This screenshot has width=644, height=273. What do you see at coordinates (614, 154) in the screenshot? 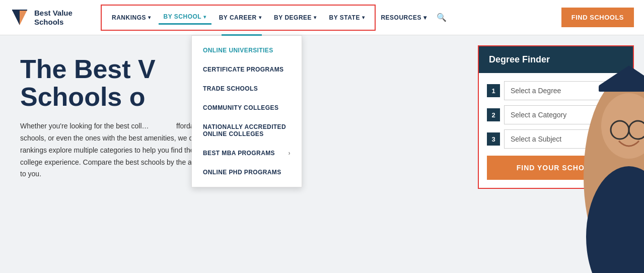
I see `graduate-image` at bounding box center [614, 154].